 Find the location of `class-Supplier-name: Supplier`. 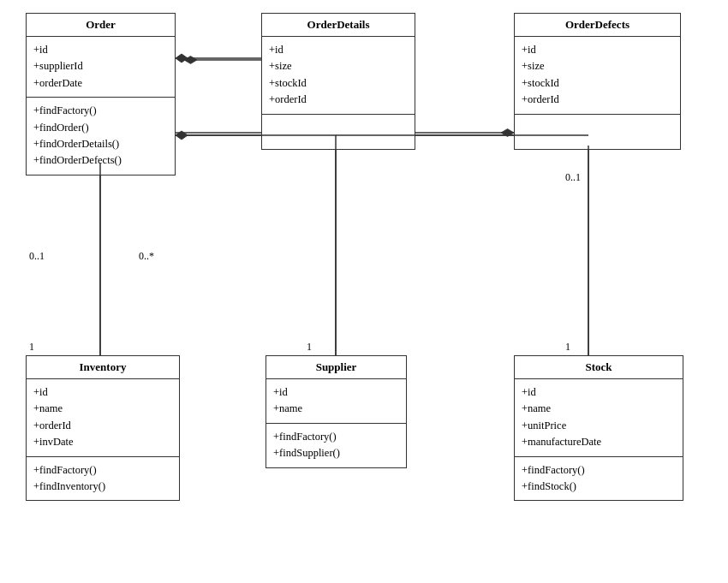

class-Supplier-name: Supplier is located at coordinates (336, 368).